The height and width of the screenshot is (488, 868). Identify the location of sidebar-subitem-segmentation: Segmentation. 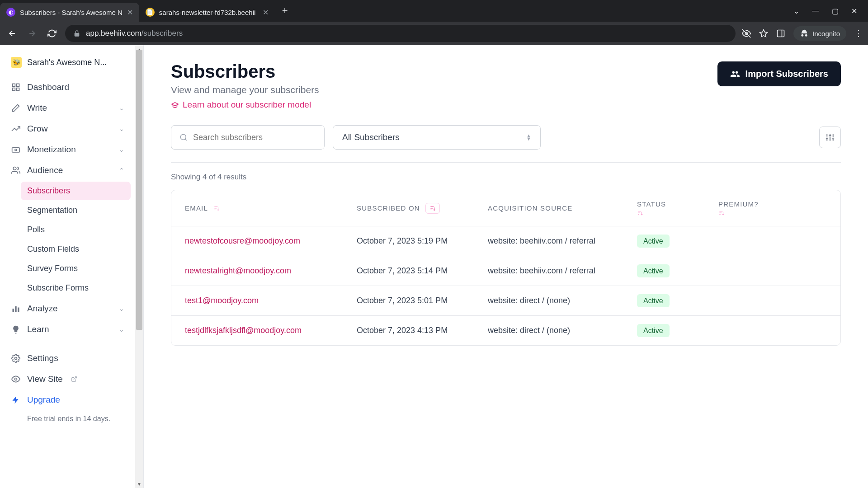
(76, 211).